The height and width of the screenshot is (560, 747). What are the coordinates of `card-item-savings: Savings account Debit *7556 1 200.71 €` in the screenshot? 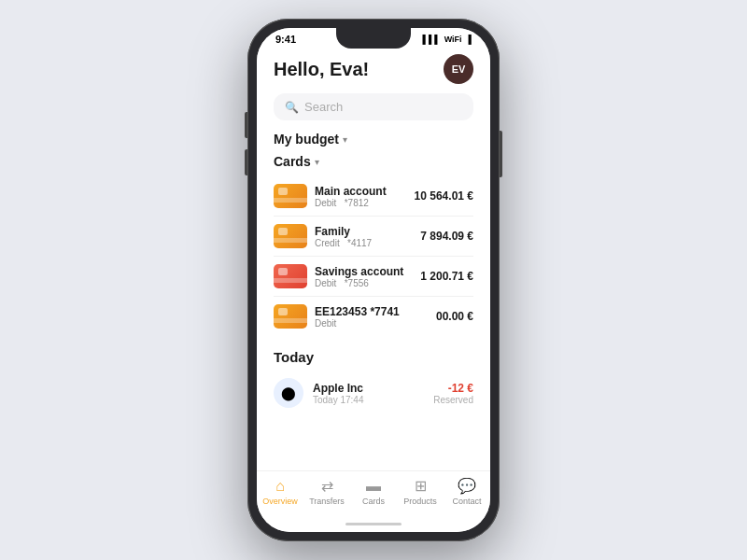 It's located at (374, 276).